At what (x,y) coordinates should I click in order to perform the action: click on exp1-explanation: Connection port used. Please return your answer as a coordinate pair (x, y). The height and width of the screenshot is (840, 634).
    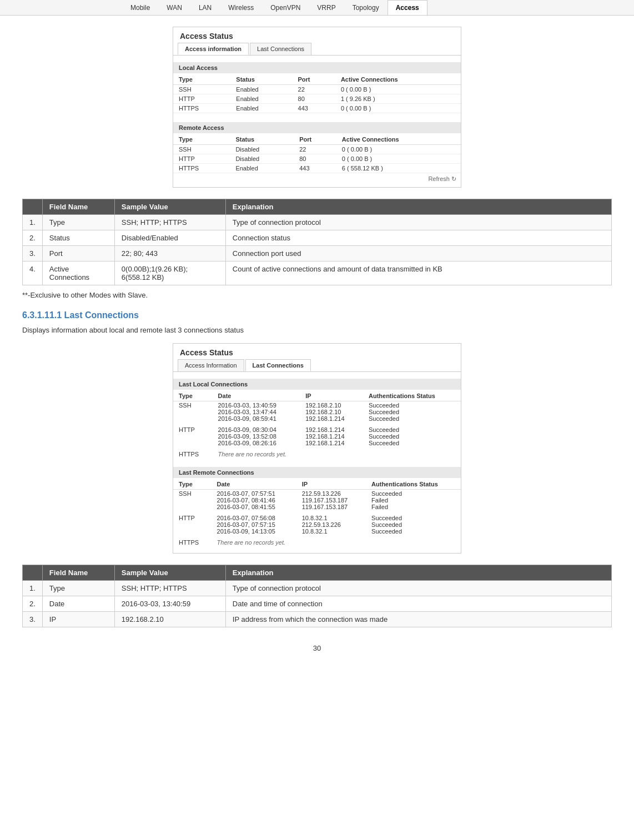
    Looking at the image, I should click on (419, 254).